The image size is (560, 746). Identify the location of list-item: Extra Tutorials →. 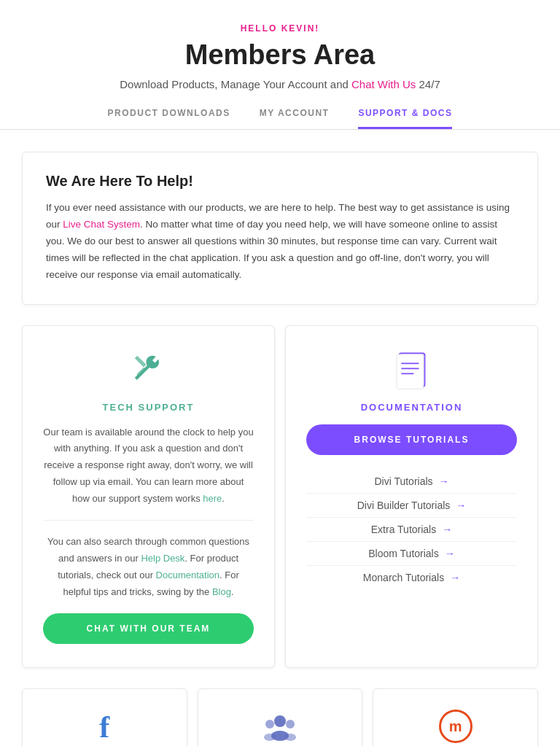
(411, 529).